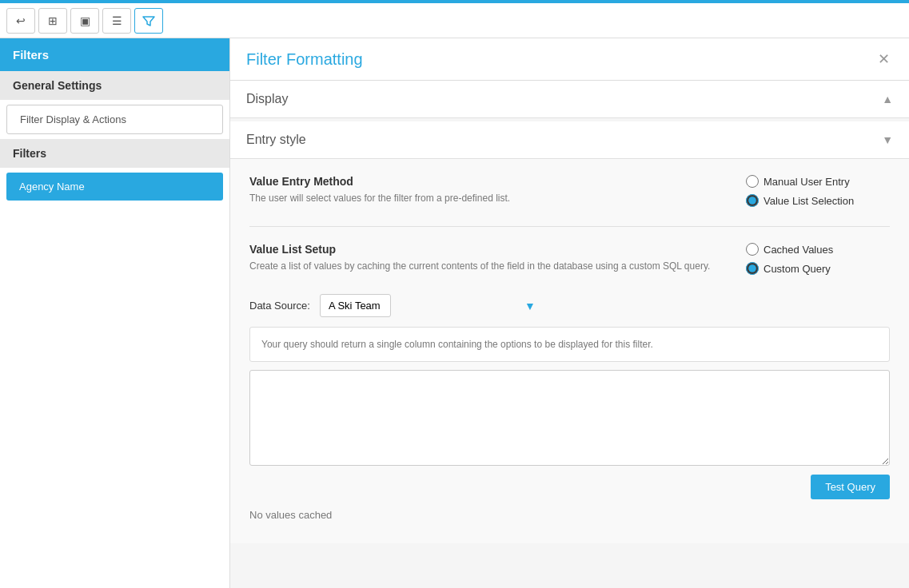  I want to click on custom-query-option: Custom Query, so click(788, 268).